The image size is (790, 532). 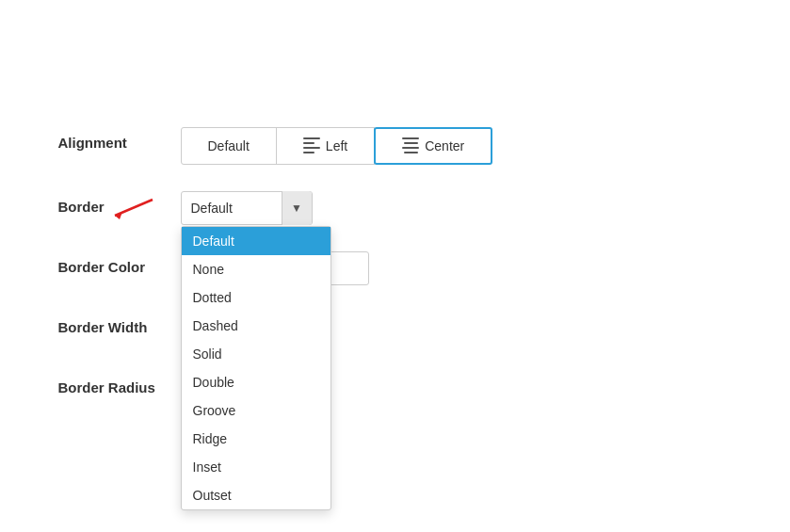 What do you see at coordinates (433, 146) in the screenshot?
I see `alignment-center-button: Center` at bounding box center [433, 146].